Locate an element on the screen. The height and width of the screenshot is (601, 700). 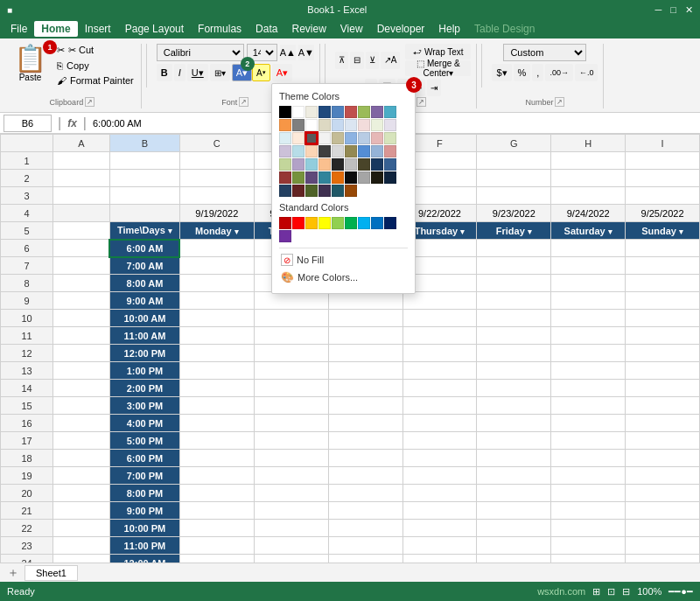
menu-file: File is located at coordinates (19, 29).